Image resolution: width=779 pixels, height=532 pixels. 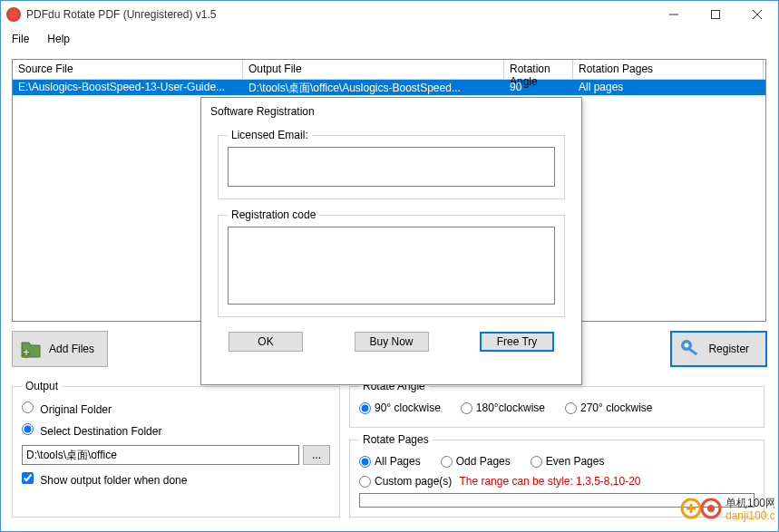 I want to click on table-header: Source File Output File Rotation Angle R…, so click(x=389, y=70).